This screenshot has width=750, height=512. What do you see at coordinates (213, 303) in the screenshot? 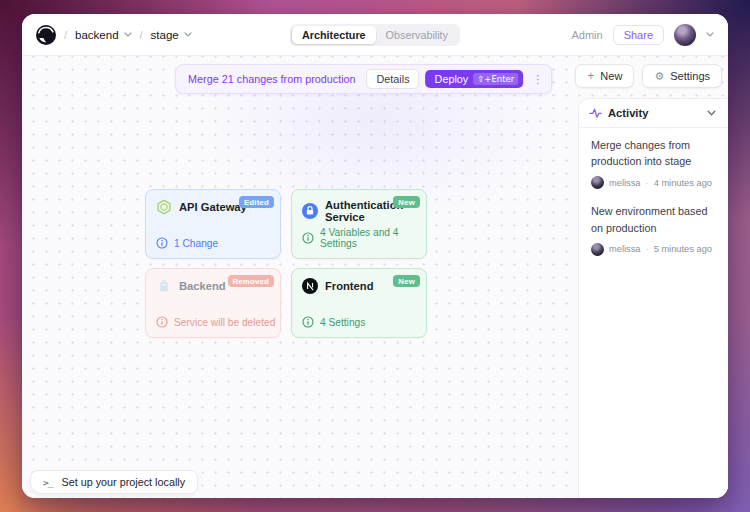
I see `service-card: Removed Backend Service will be deleted` at bounding box center [213, 303].